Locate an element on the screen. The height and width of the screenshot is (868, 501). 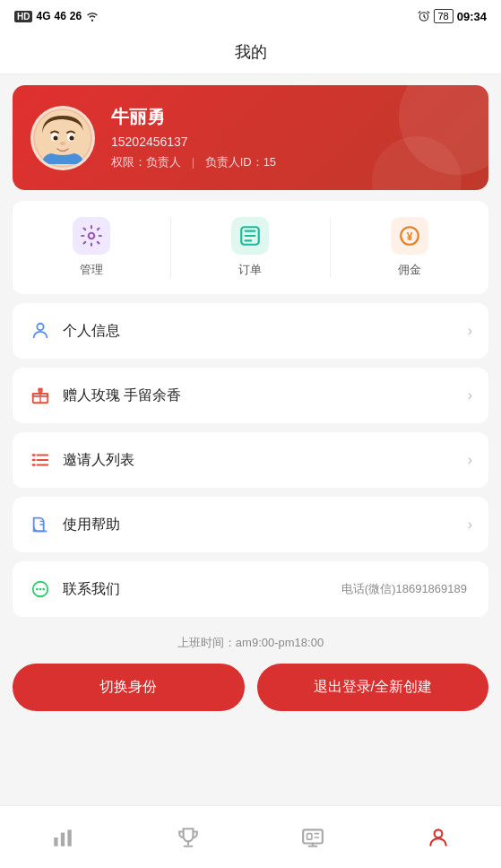
manage-label: 管理 is located at coordinates (91, 270).